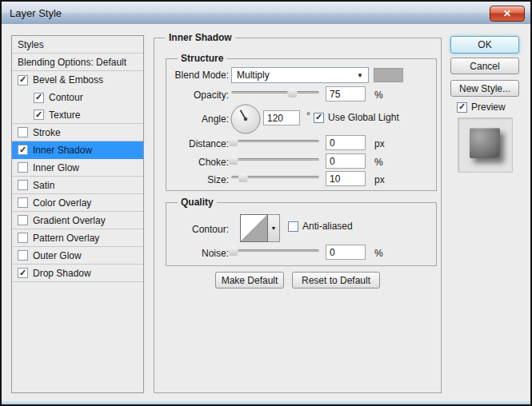  I want to click on angle-label: Angle:, so click(198, 119).